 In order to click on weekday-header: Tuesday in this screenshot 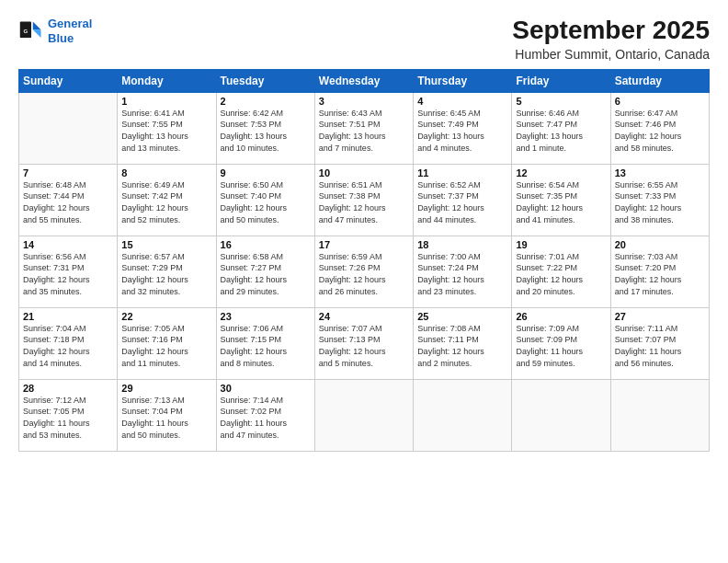, I will do `click(265, 81)`.